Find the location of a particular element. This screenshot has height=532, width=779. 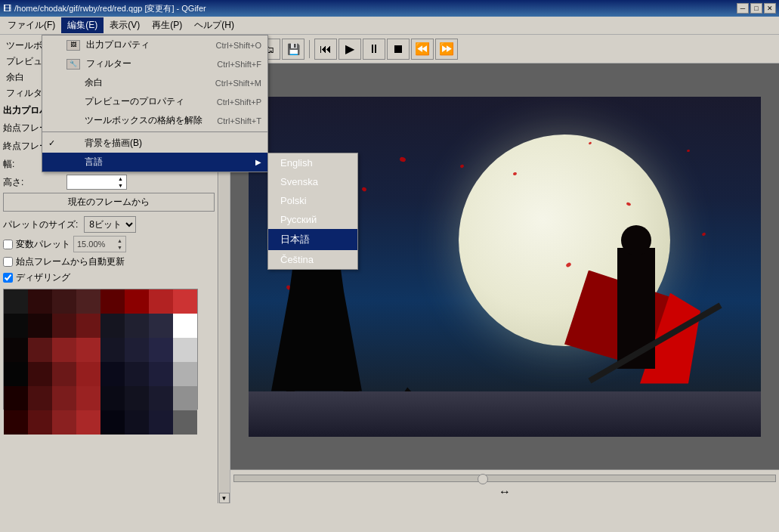

timeline-thumb is located at coordinates (483, 479).